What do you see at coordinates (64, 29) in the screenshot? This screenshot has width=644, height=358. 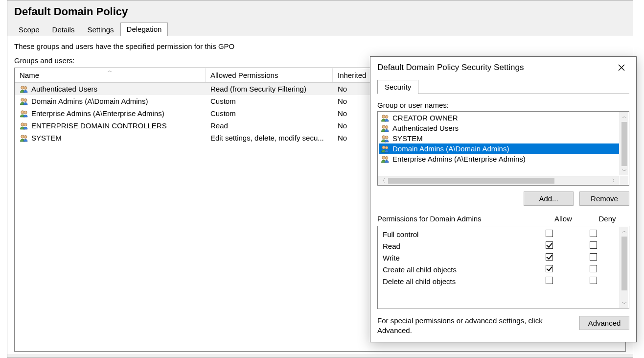 I see `tab-details: Details` at bounding box center [64, 29].